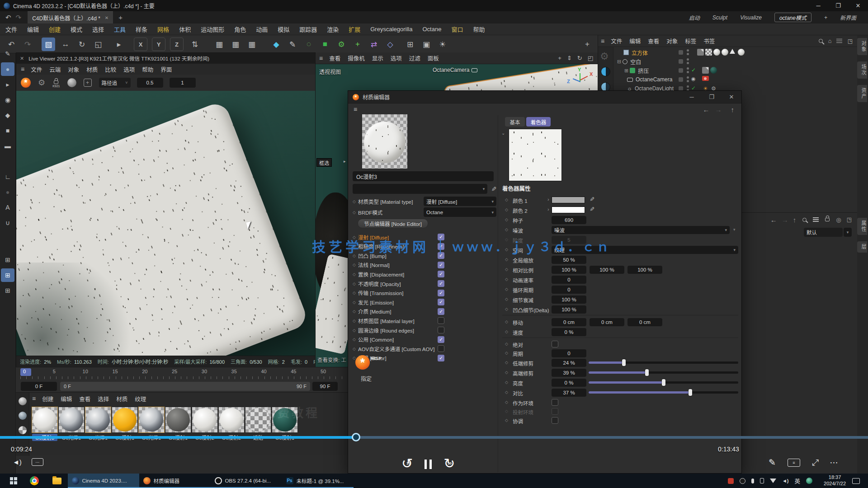 This screenshot has height=488, width=868. I want to click on subtitle-button: ⋯, so click(38, 462).